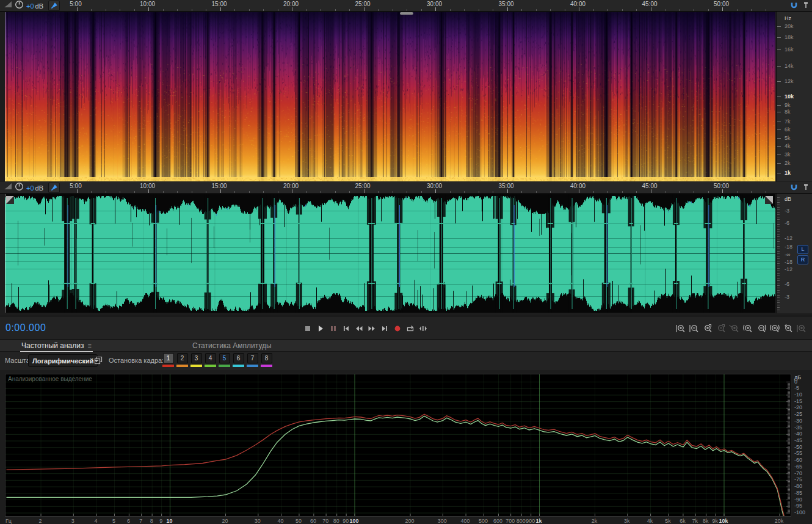 Image resolution: width=812 pixels, height=524 pixels. Describe the element at coordinates (748, 329) in the screenshot. I see `zoom-in-point-button` at that location.